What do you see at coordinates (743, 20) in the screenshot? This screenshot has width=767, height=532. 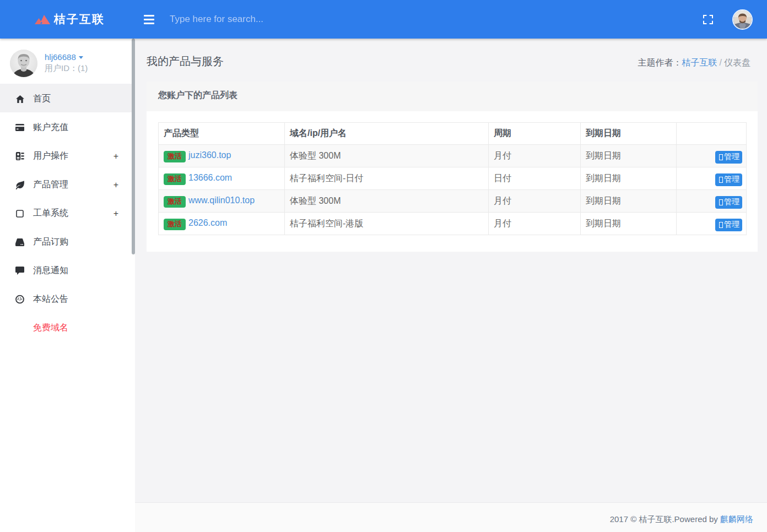 I see `navbar-user-avatar` at bounding box center [743, 20].